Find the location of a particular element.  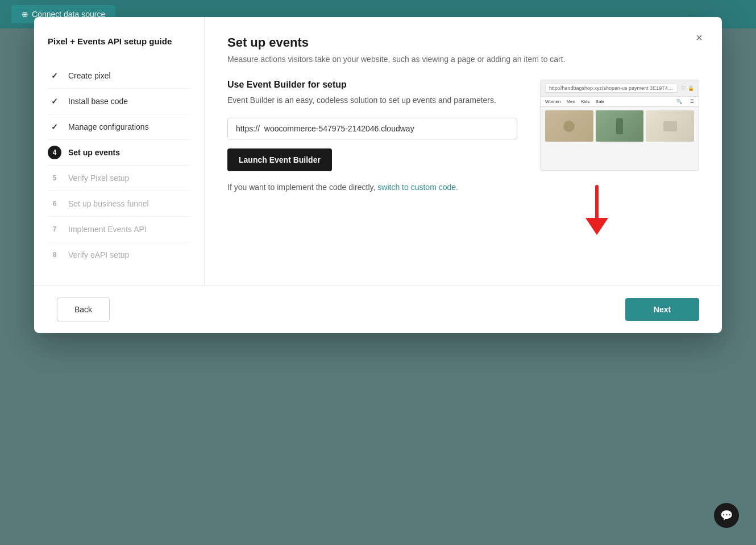

sidebar-step-7: 7 Implement Events API is located at coordinates (119, 230).